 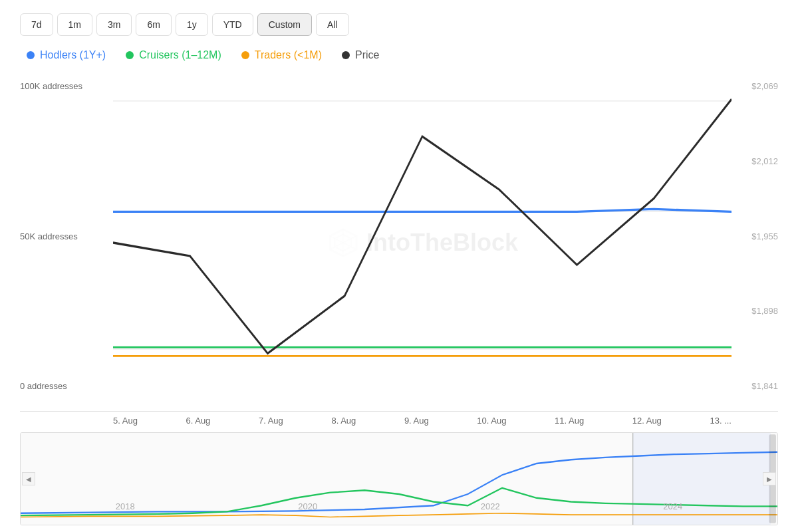 I want to click on x-label-aug11: 11. Aug, so click(x=569, y=420).